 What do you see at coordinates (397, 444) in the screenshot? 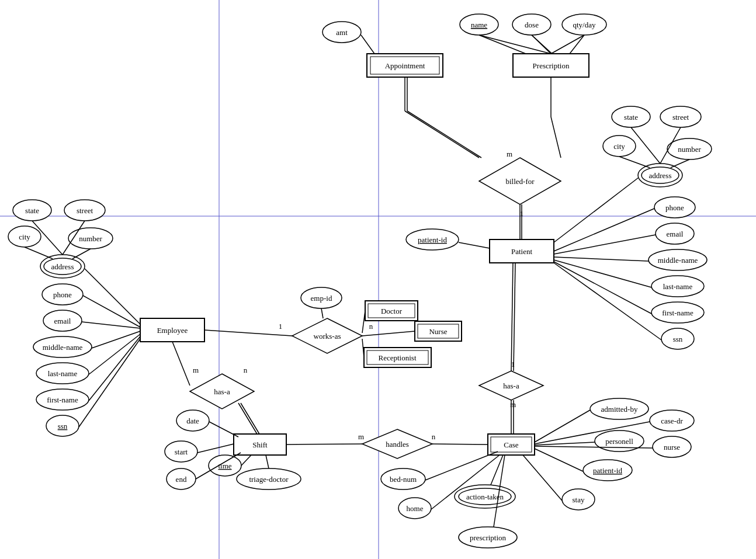
I see `handles-label: handles` at bounding box center [397, 444].